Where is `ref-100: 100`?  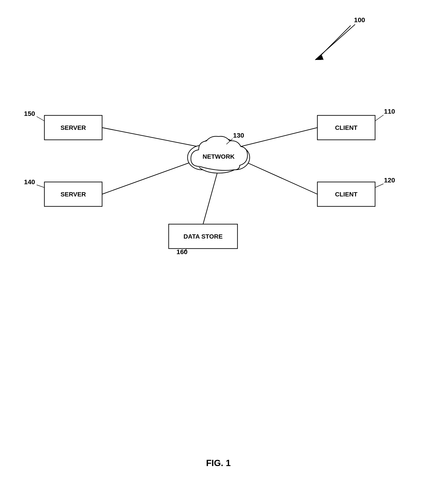 ref-100: 100 is located at coordinates (359, 20).